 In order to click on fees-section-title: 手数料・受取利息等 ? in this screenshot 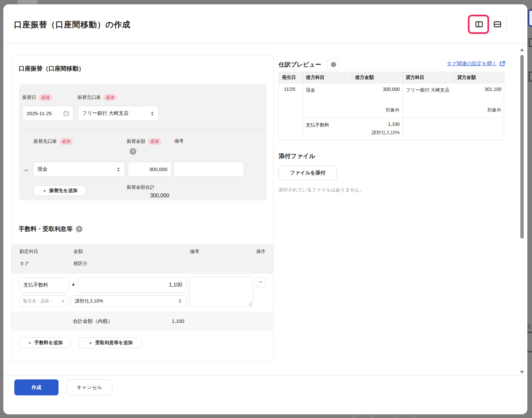, I will do `click(51, 229)`.